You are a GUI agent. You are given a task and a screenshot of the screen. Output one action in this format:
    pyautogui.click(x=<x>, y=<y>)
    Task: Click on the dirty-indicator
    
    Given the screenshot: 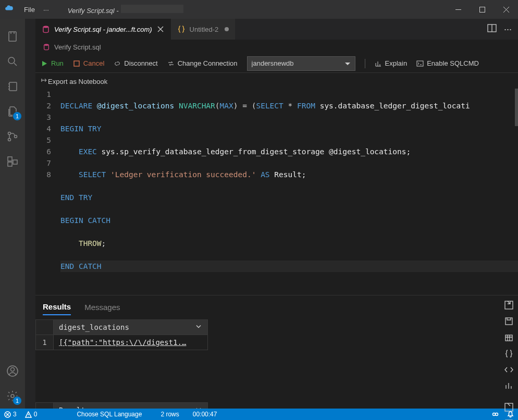 What is the action you would take?
    pyautogui.click(x=227, y=29)
    